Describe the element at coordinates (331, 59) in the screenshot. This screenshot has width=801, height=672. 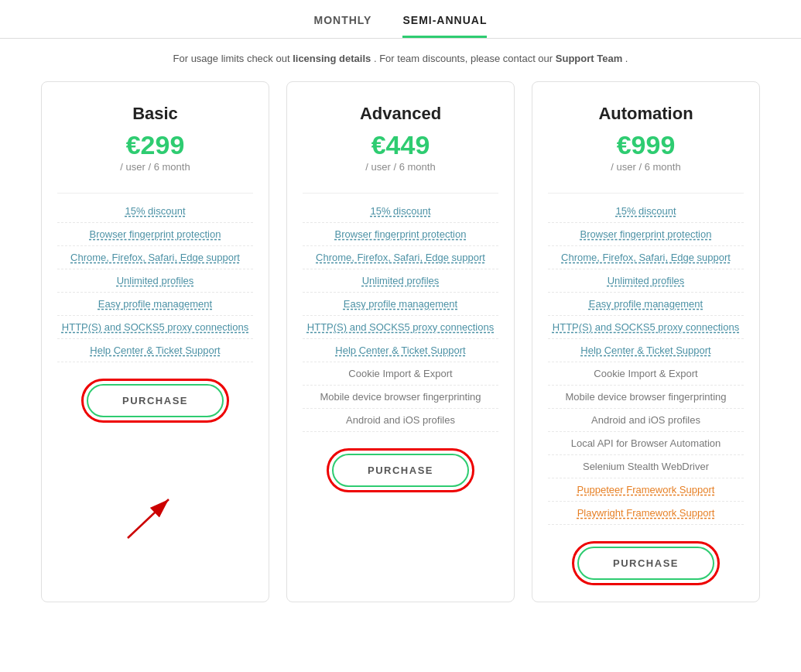
I see `licensing-link: licensing details` at that location.